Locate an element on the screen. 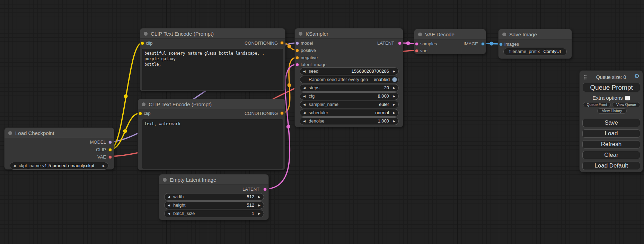 This screenshot has height=244, width=644. queue-front-button: Queue Front is located at coordinates (597, 105).